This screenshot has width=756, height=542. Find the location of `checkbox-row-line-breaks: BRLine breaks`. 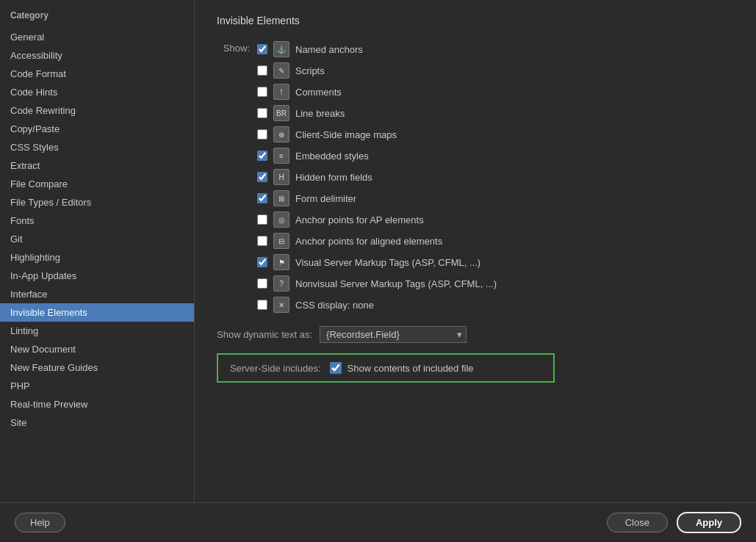

checkbox-row-line-breaks: BRLine breaks is located at coordinates (377, 113).